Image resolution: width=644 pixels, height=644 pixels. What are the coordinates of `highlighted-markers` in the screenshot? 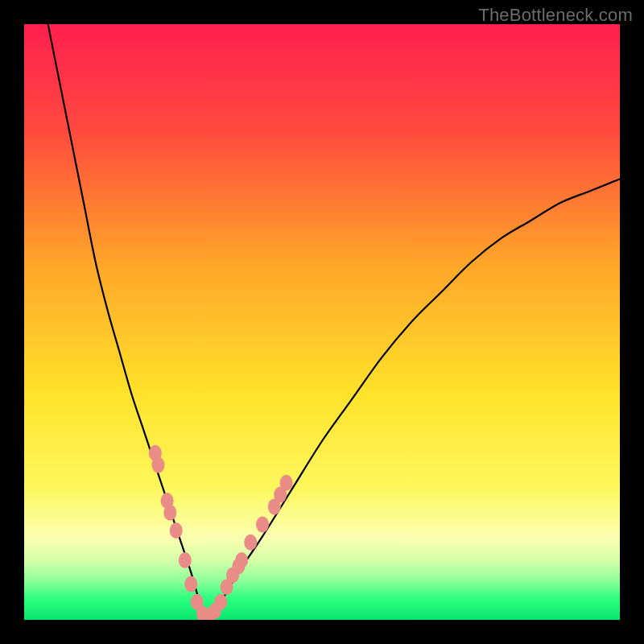 It's located at (221, 533).